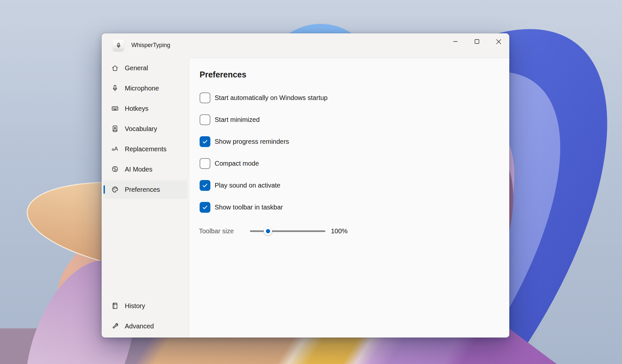 Image resolution: width=622 pixels, height=364 pixels. I want to click on titlebar: WhisperTyping, so click(305, 45).